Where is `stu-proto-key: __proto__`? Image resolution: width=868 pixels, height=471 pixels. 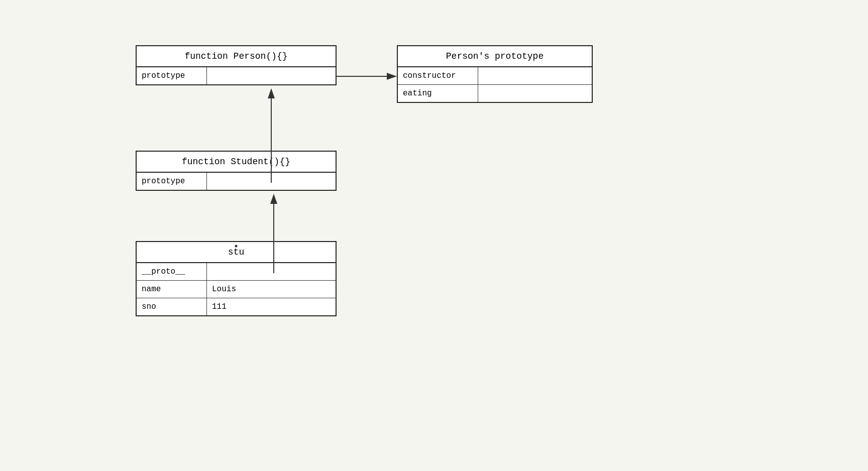
stu-proto-key: __proto__ is located at coordinates (172, 272).